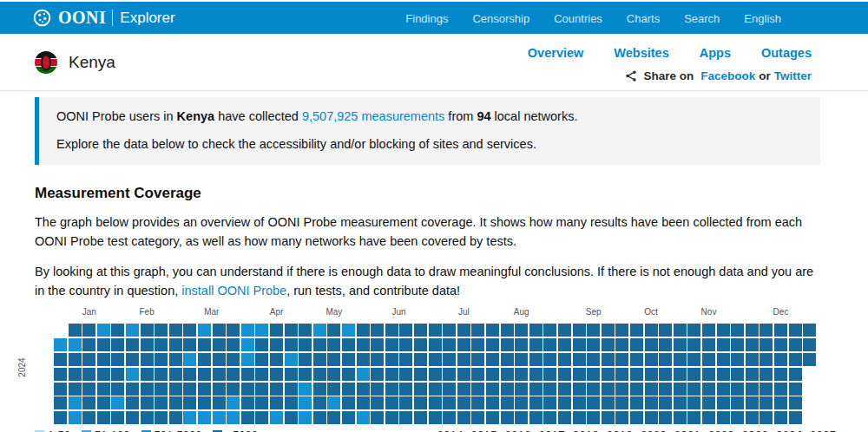  What do you see at coordinates (793, 76) in the screenshot?
I see `share-twitter-link: Twitter` at bounding box center [793, 76].